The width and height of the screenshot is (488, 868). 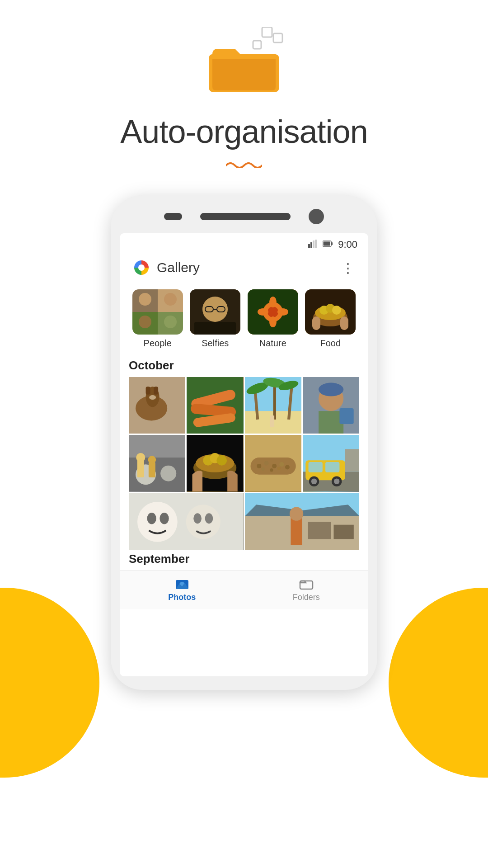 I want to click on month-october-label: October, so click(x=244, y=365).